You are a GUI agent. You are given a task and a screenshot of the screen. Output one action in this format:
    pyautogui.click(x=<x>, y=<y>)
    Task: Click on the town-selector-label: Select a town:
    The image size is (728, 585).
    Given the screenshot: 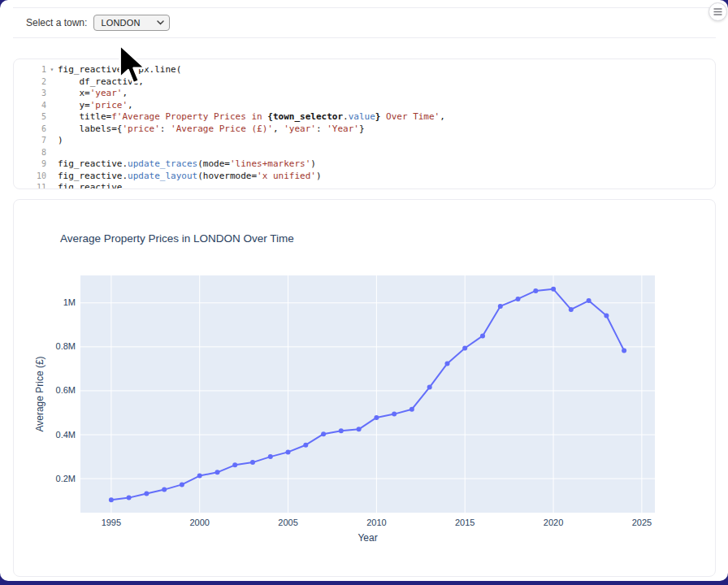 What is the action you would take?
    pyautogui.click(x=57, y=23)
    